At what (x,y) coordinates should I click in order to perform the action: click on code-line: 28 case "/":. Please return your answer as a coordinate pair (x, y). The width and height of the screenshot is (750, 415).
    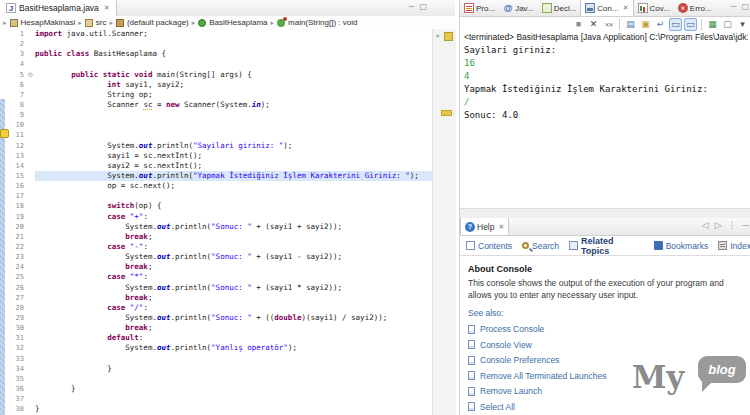
    Looking at the image, I should click on (216, 308).